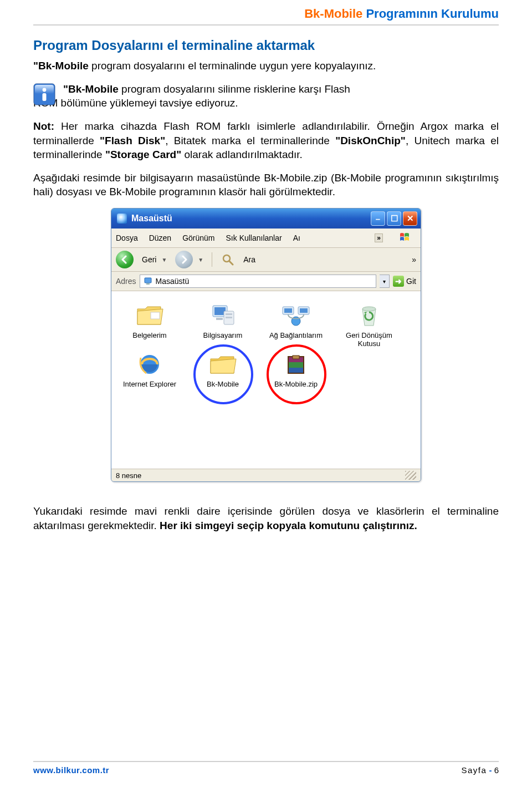 The width and height of the screenshot is (532, 787). What do you see at coordinates (266, 25) in the screenshot?
I see `header-divider` at bounding box center [266, 25].